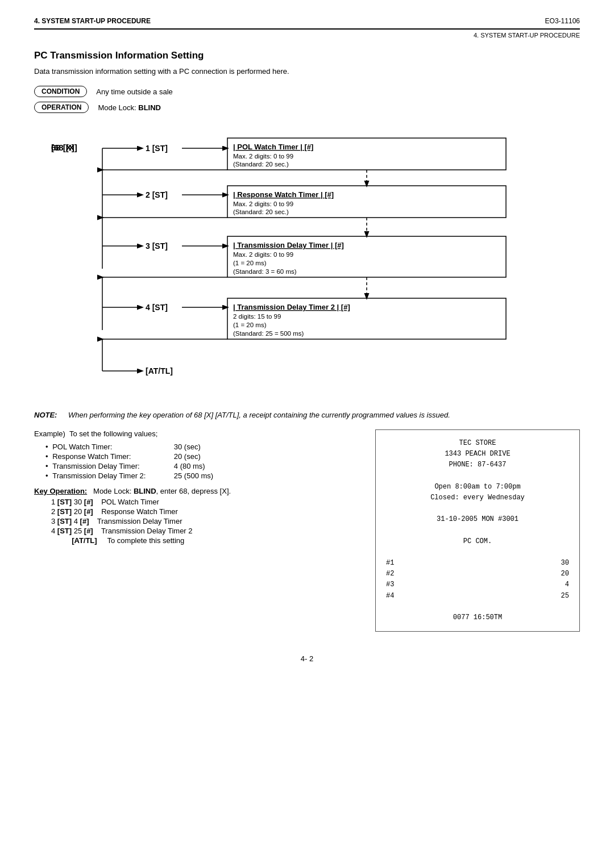 The image size is (614, 868). What do you see at coordinates (61, 107) in the screenshot?
I see `operation-badge: OPERATION` at bounding box center [61, 107].